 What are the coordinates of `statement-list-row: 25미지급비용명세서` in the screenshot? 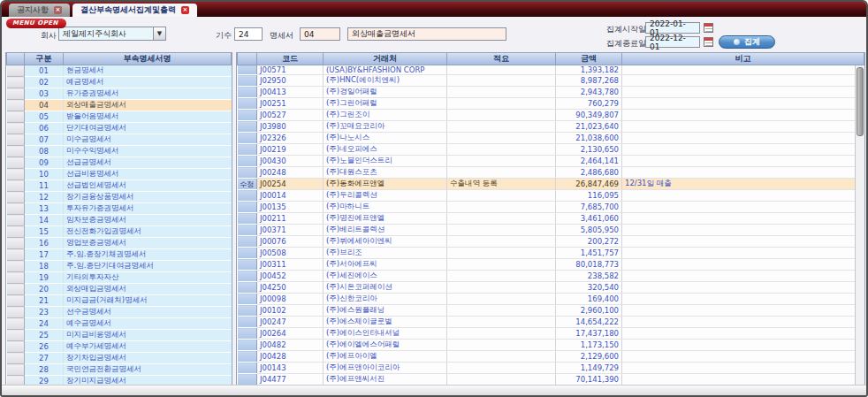 It's located at (119, 336).